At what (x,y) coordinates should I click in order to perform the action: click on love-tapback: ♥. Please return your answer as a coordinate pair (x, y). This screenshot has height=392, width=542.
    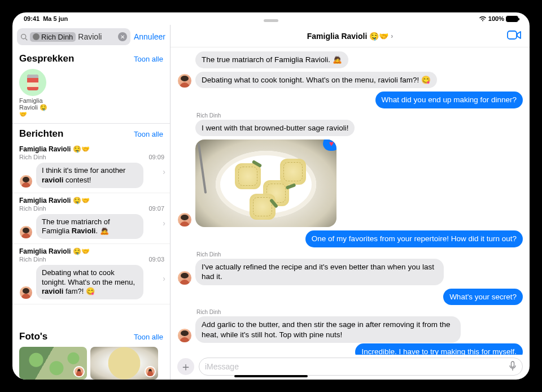
    Looking at the image, I should click on (330, 145).